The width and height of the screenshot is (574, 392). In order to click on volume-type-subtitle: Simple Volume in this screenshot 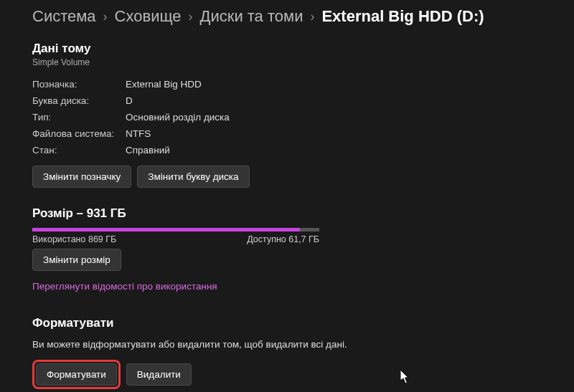, I will do `click(287, 62)`.